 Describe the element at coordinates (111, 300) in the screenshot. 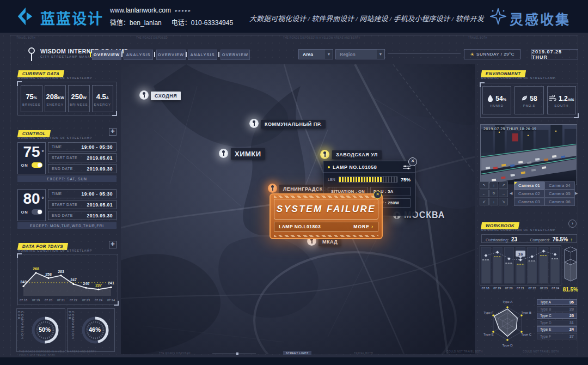

I see `svg-text: 07.24` at that location.